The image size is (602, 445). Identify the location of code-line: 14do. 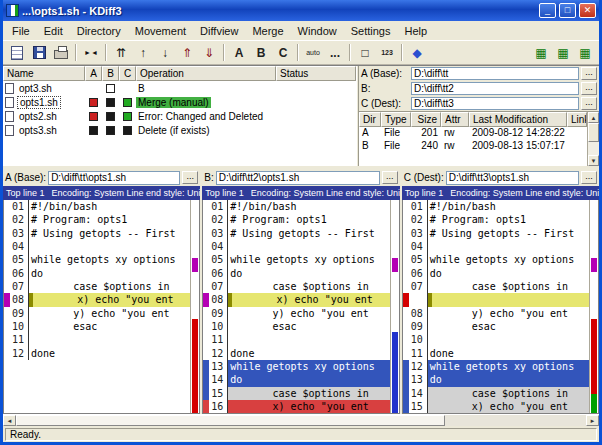
(296, 380).